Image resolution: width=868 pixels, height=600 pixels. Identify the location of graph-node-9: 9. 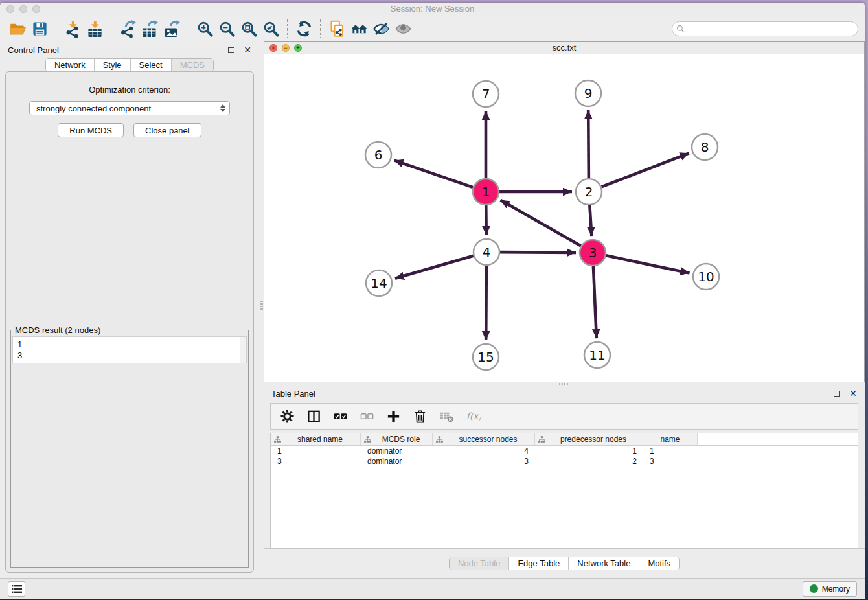
(588, 93).